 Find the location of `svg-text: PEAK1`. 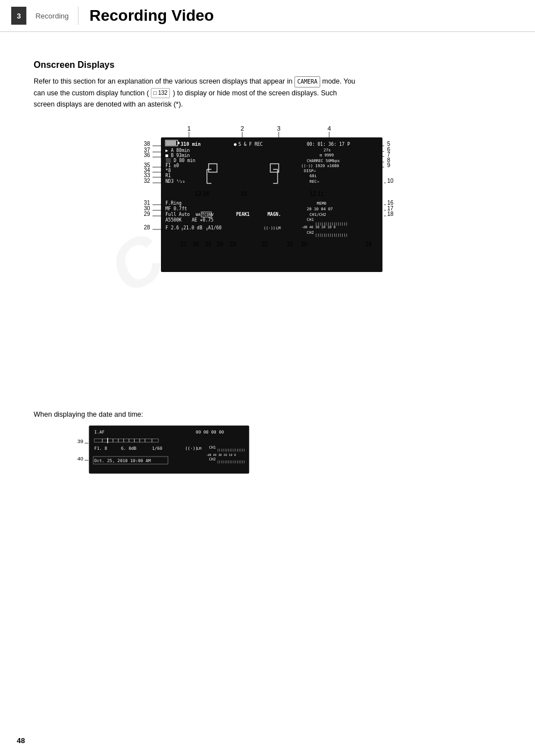

svg-text: PEAK1 is located at coordinates (243, 214).